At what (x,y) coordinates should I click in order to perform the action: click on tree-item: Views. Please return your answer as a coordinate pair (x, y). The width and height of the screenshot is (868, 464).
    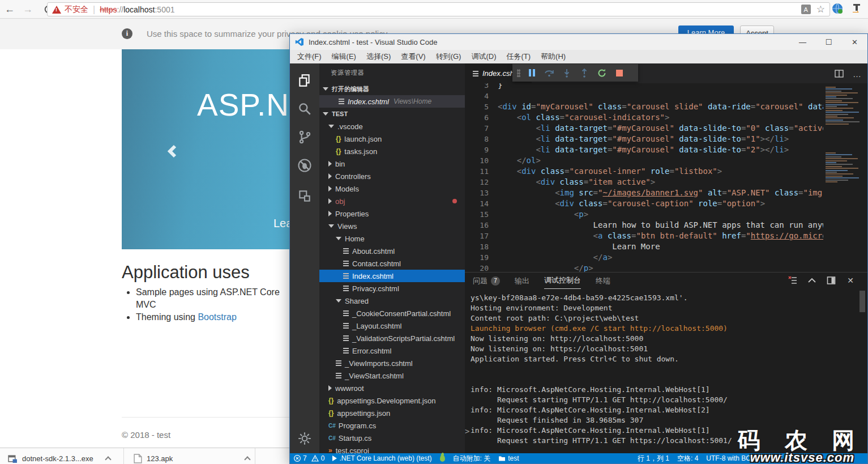
    Looking at the image, I should click on (392, 226).